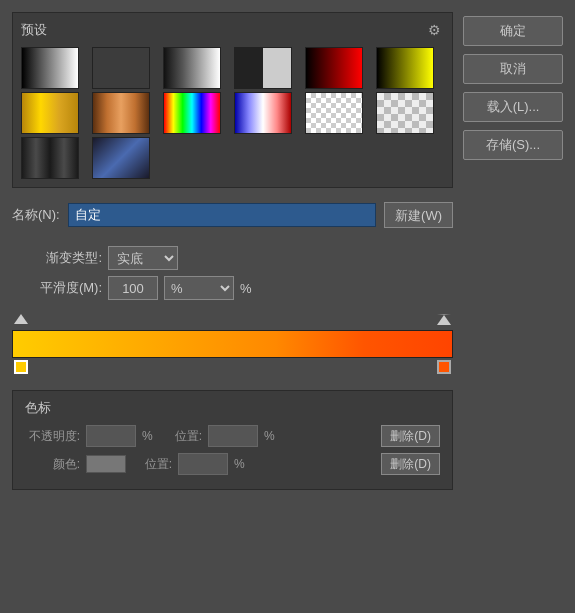 The height and width of the screenshot is (613, 575). I want to click on color-stops-row, so click(232, 368).